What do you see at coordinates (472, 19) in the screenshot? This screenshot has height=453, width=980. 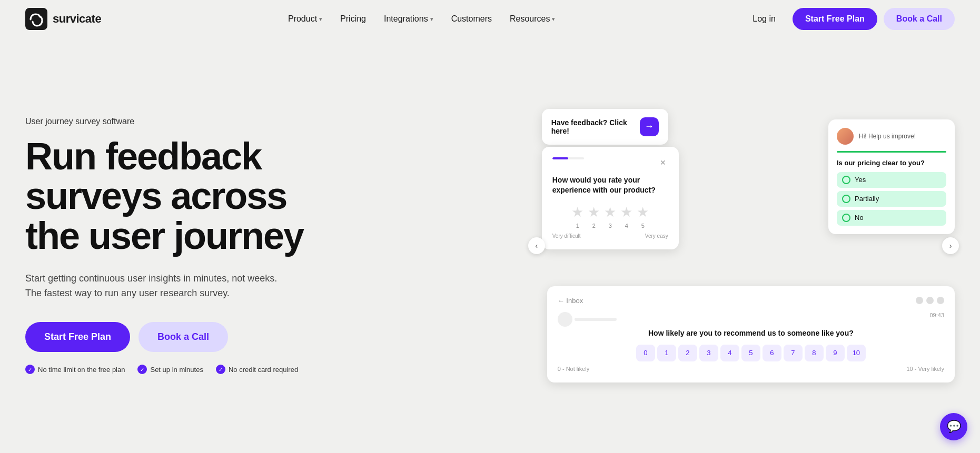 I see `nav-item-customers: Customers` at bounding box center [472, 19].